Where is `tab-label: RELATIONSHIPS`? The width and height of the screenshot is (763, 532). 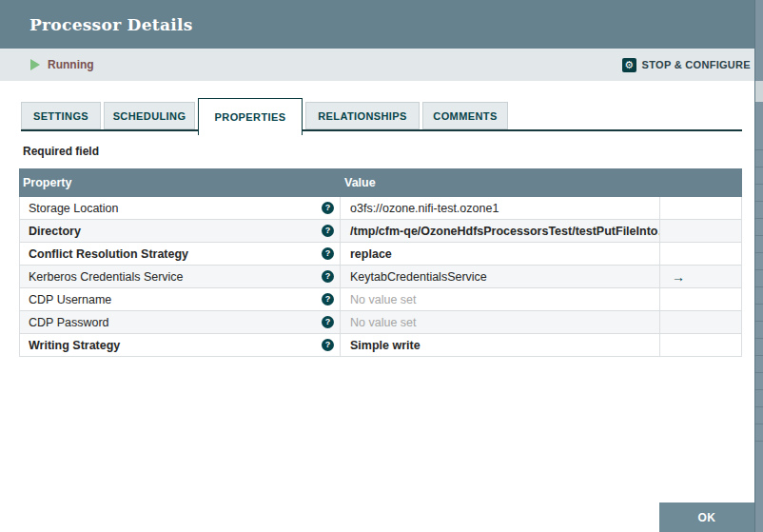
tab-label: RELATIONSHIPS is located at coordinates (362, 116).